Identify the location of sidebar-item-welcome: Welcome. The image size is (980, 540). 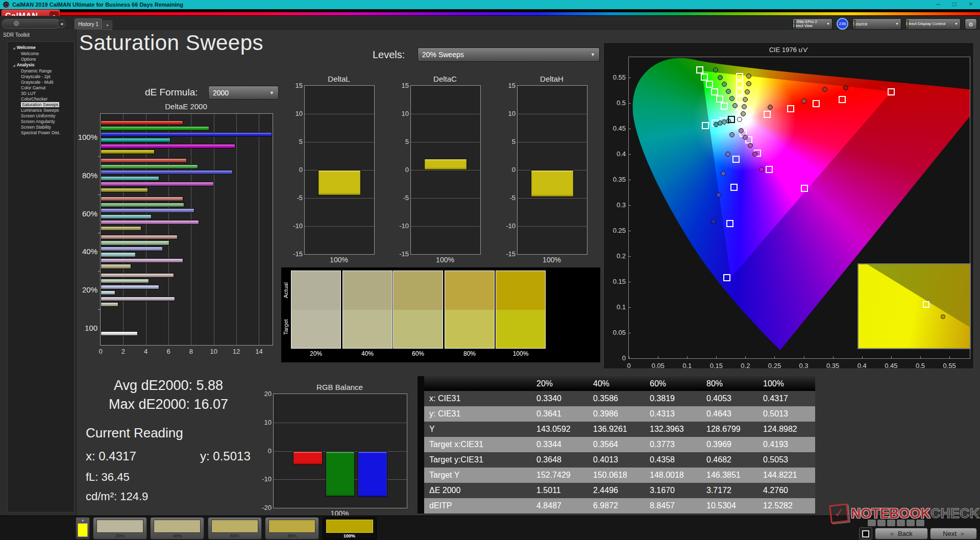
(41, 54).